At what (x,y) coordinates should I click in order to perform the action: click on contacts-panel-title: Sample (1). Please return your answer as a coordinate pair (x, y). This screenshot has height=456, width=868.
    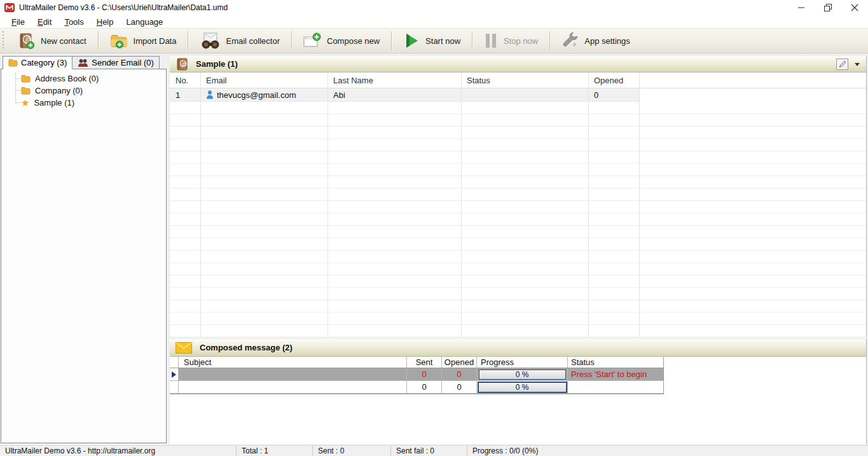
    Looking at the image, I should click on (217, 64).